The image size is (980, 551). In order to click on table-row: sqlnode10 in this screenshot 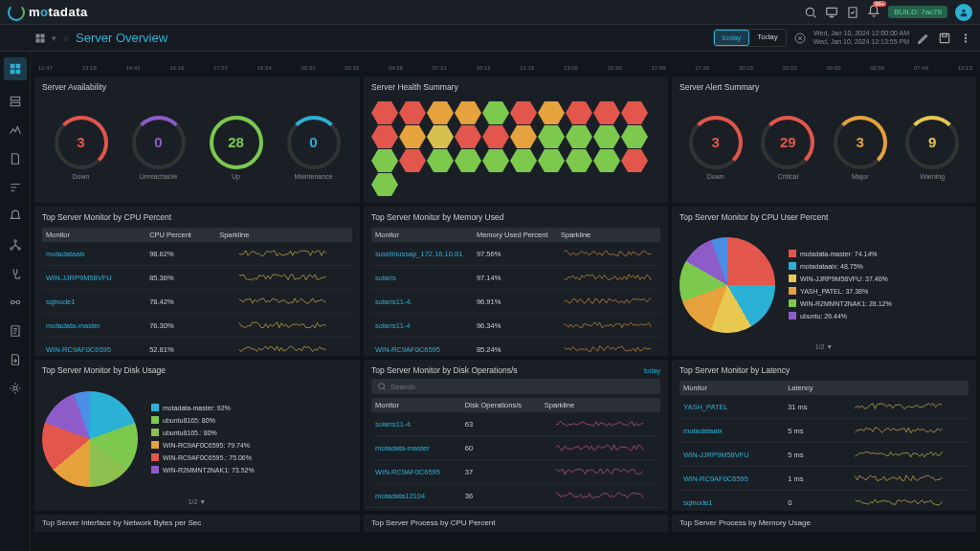, I will do `click(824, 501)`.